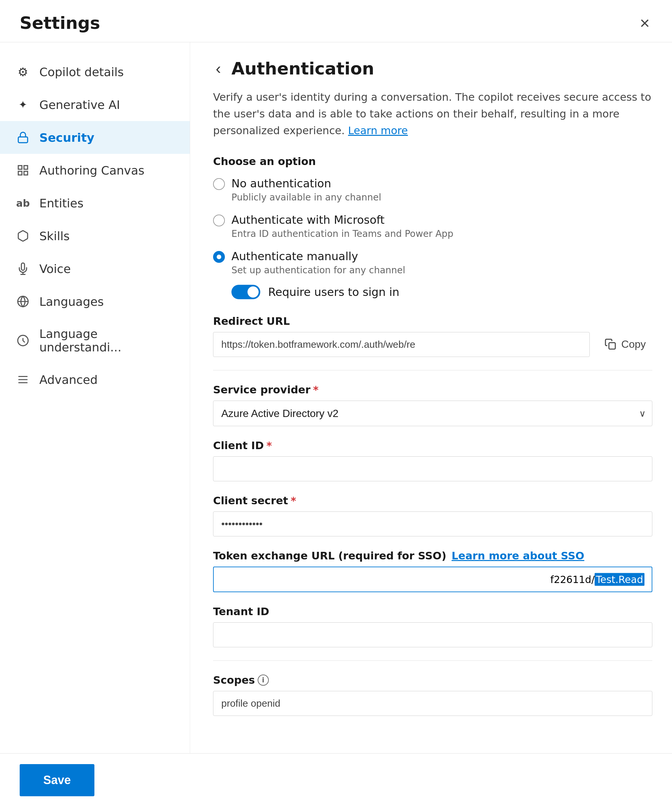 The width and height of the screenshot is (672, 812). Describe the element at coordinates (433, 114) in the screenshot. I see `description: Verify a user's identity during a conver…` at that location.